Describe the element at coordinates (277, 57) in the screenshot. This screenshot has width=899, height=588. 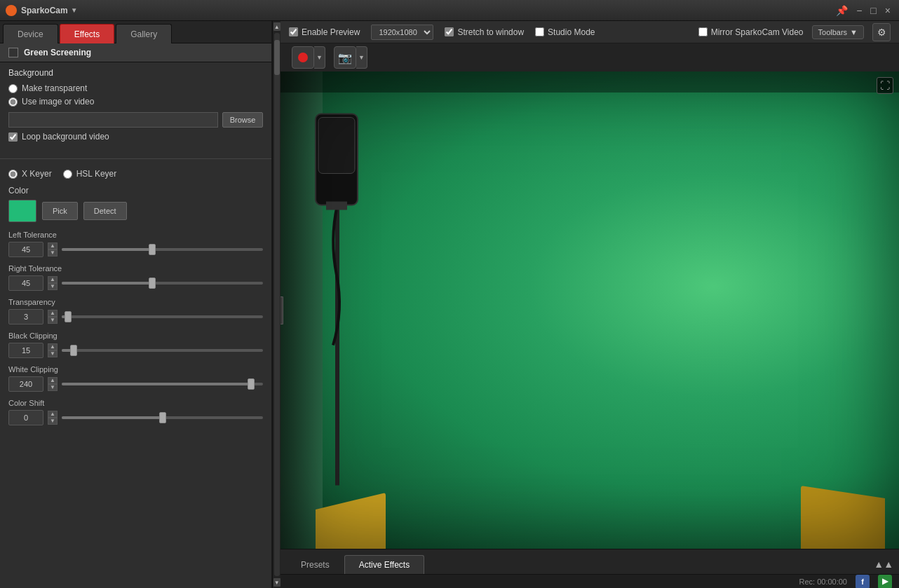
I see `scroll-thumb` at that location.